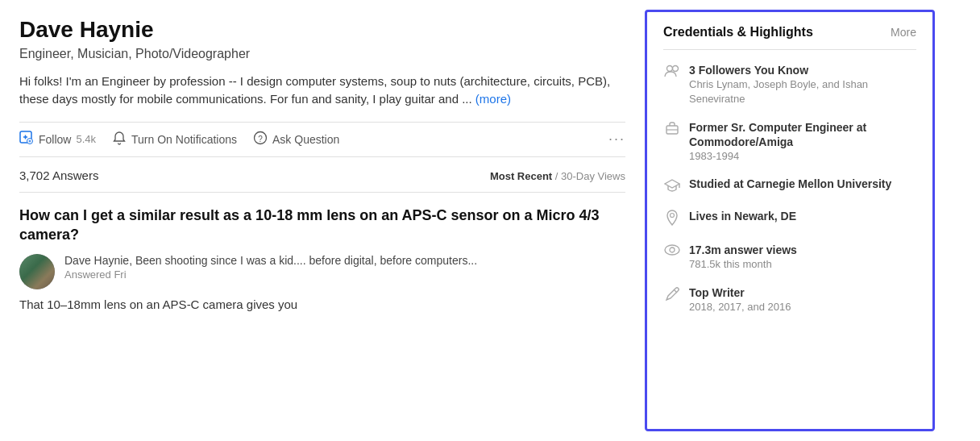  Describe the element at coordinates (322, 226) in the screenshot. I see `question-title: How can I get a similar result as a 10-1…` at that location.